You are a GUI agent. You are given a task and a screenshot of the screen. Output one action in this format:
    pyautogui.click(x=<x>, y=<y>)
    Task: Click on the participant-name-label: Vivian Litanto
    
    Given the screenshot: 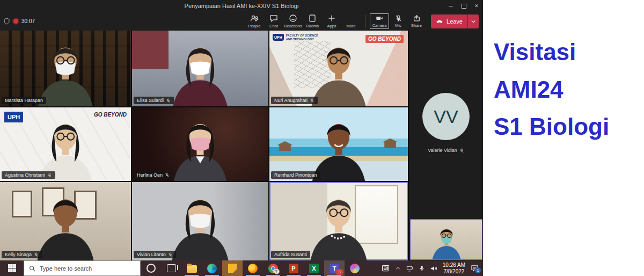 What is the action you would take?
    pyautogui.click(x=155, y=255)
    